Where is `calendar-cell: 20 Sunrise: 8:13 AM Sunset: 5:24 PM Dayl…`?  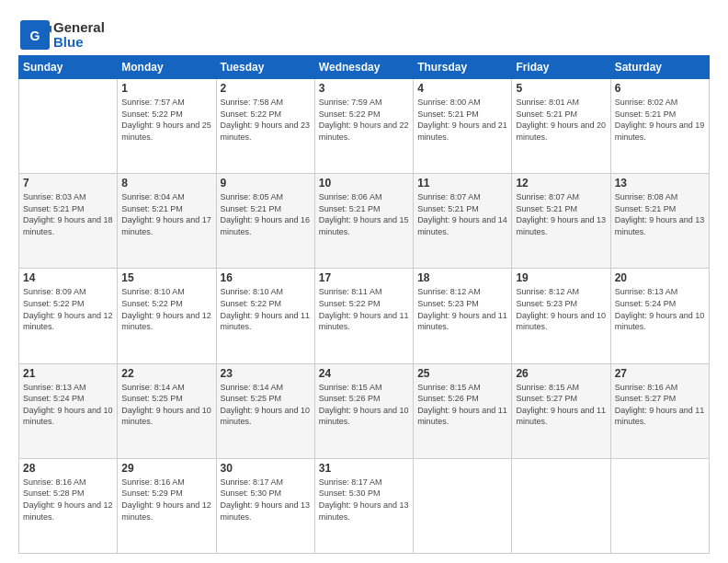
calendar-cell: 20 Sunrise: 8:13 AM Sunset: 5:24 PM Dayl… is located at coordinates (660, 316).